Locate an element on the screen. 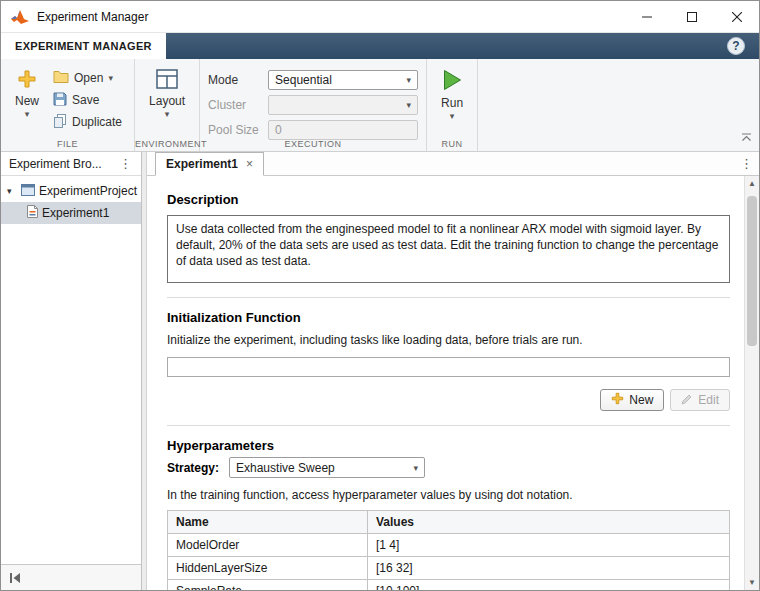  experiment-browser-header: Experiment Bro... ⋮ is located at coordinates (71, 164).